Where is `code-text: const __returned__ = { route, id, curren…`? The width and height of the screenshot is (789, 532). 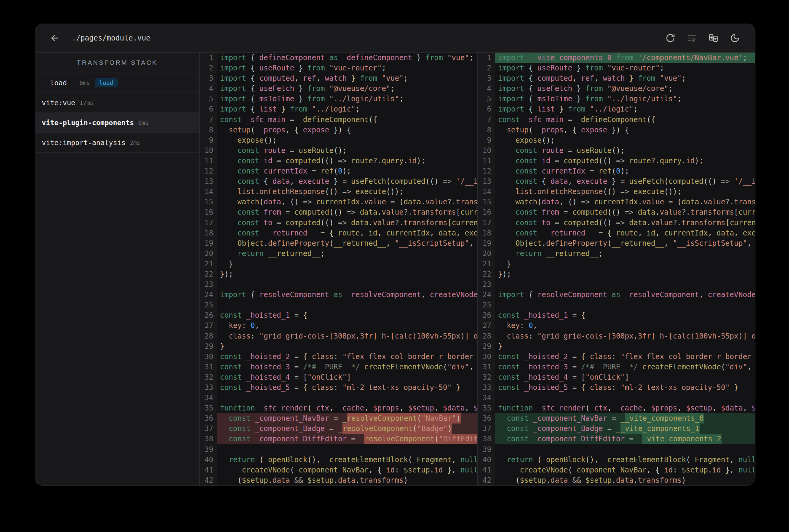
code-text: const __returned__ = { route, id, curren… is located at coordinates (347, 233).